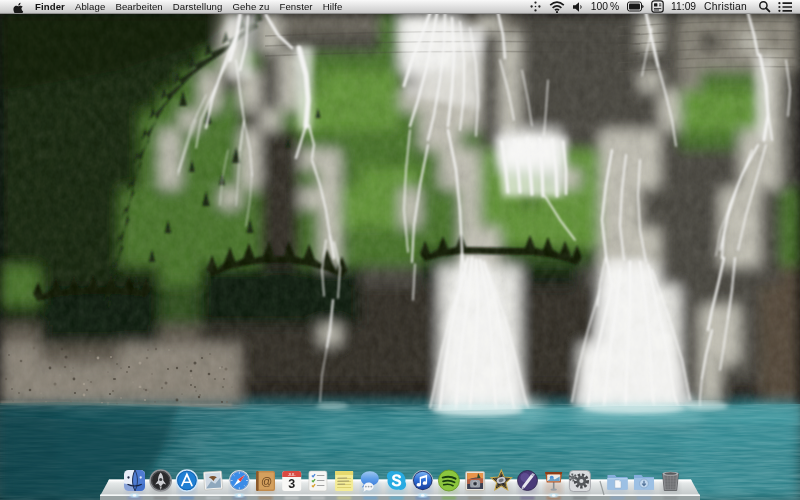  Describe the element at coordinates (292, 484) in the screenshot. I see `svg-text: 3` at that location.